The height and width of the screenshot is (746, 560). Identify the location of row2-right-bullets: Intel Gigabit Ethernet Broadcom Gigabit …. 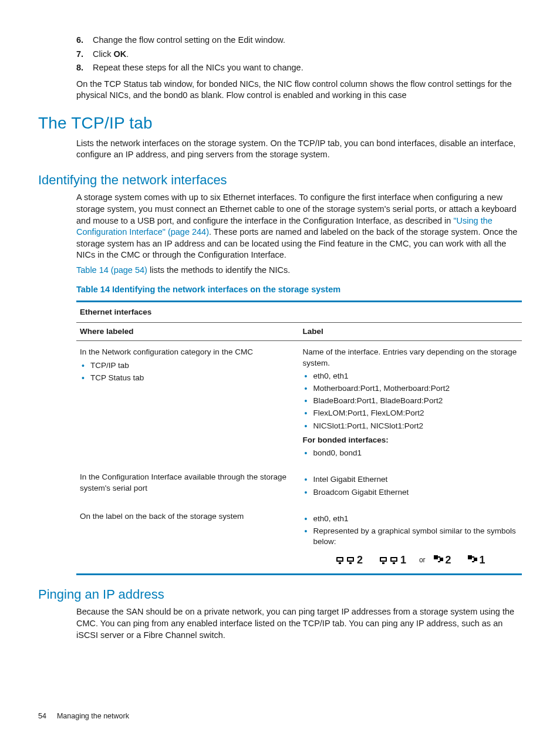
(411, 486).